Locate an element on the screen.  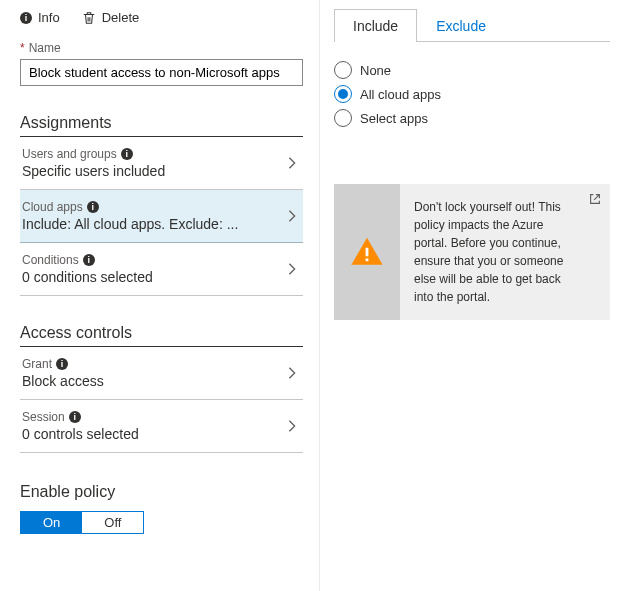
include-exclude-tabs: Include Exclude is located at coordinates (472, 25).